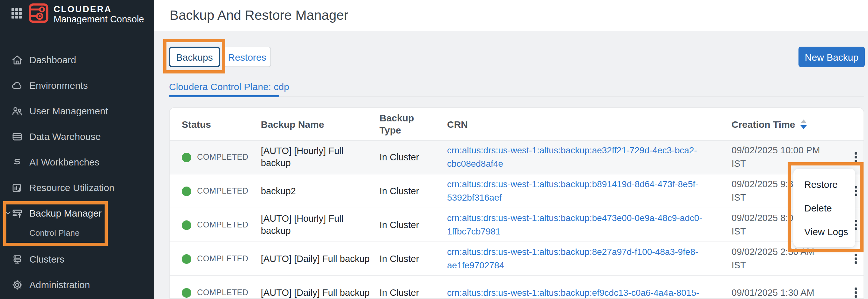 The height and width of the screenshot is (299, 868). What do you see at coordinates (589, 124) in the screenshot?
I see `header-crn: CRN` at bounding box center [589, 124].